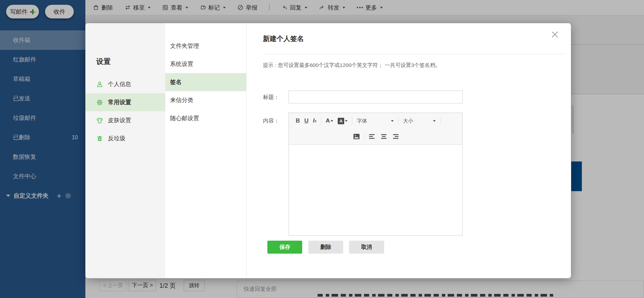  What do you see at coordinates (330, 121) in the screenshot?
I see `font-color-button: A` at bounding box center [330, 121].